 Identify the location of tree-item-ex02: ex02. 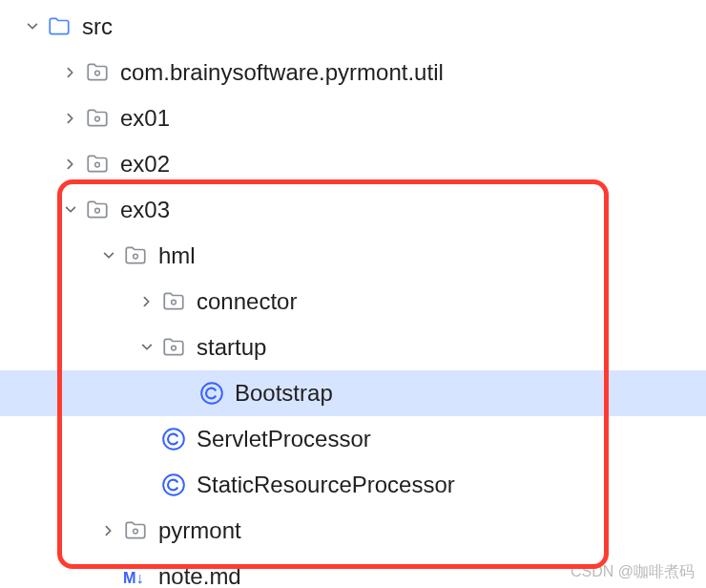
(353, 164).